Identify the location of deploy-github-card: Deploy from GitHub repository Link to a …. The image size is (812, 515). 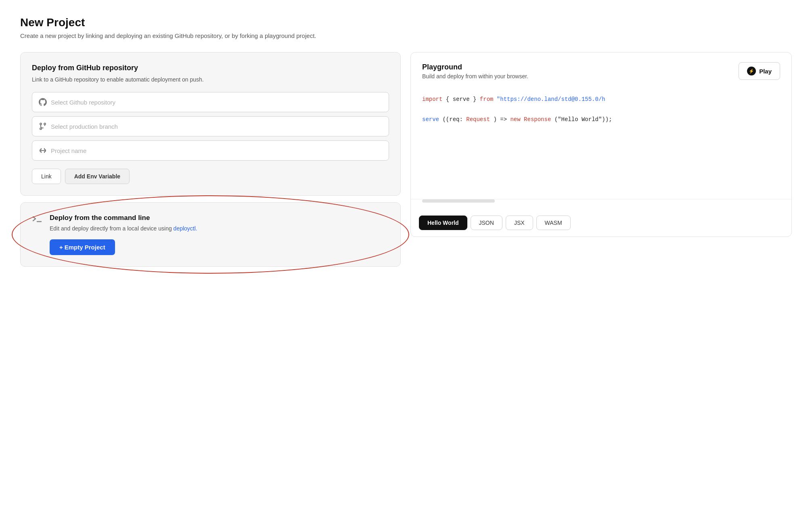
(211, 124).